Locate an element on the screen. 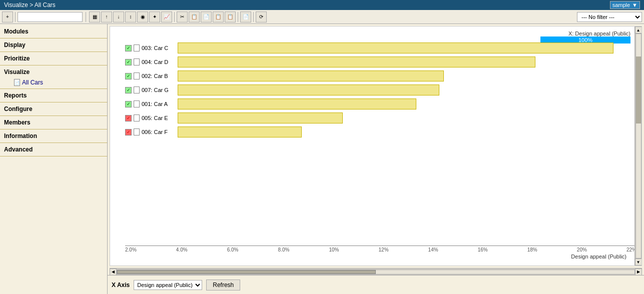  xaxis-tick-label: 2.0% is located at coordinates (131, 250).